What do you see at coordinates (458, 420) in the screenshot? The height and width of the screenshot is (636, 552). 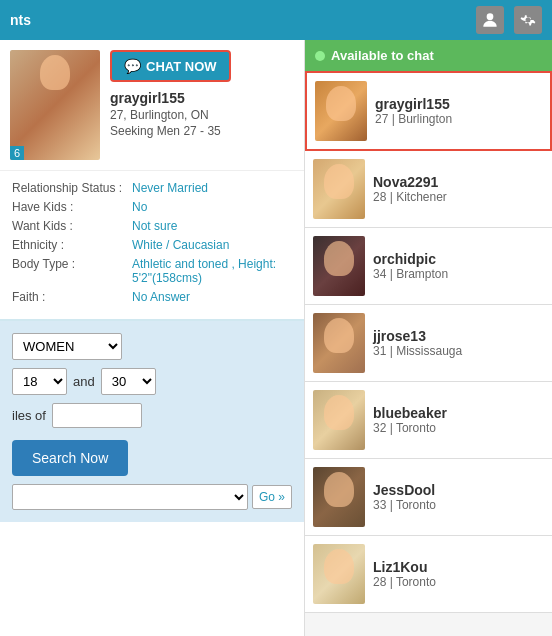 I see `chat-info: bluebeaker 32 | Toronto` at bounding box center [458, 420].